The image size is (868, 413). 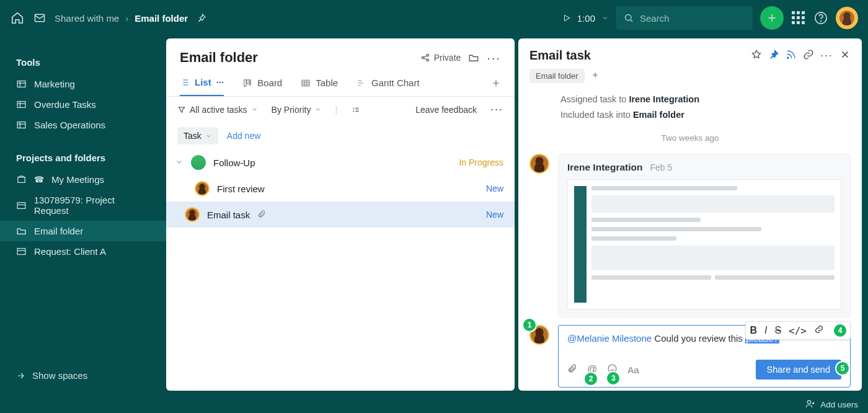 I want to click on share-privacy: Private, so click(x=441, y=58).